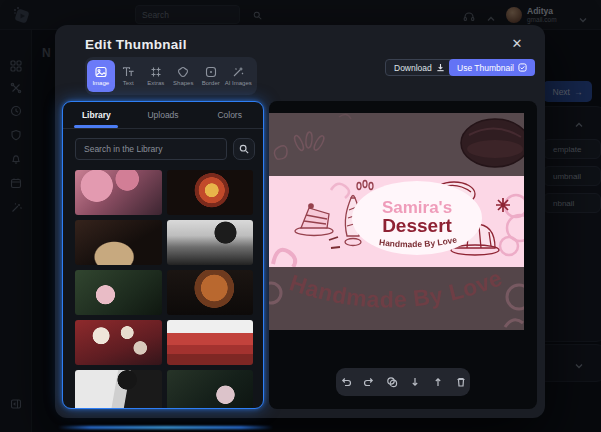  I want to click on library-image-food-in-pan, so click(210, 192).